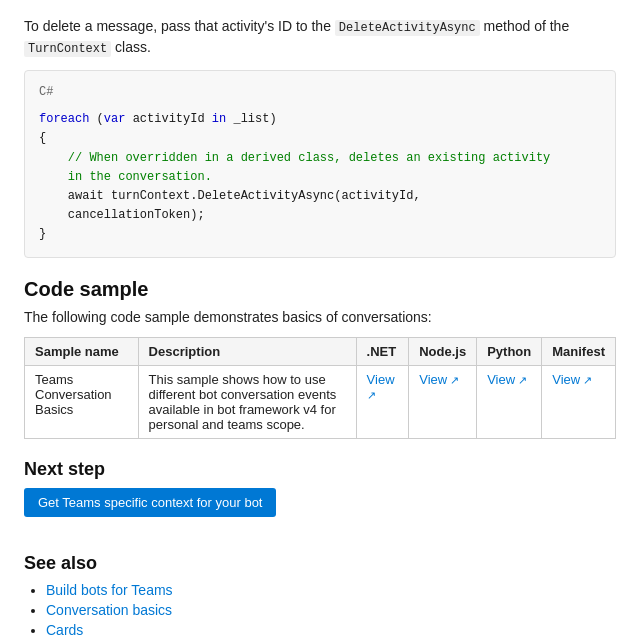 This screenshot has width=640, height=640. I want to click on code-line-7: }, so click(320, 234).